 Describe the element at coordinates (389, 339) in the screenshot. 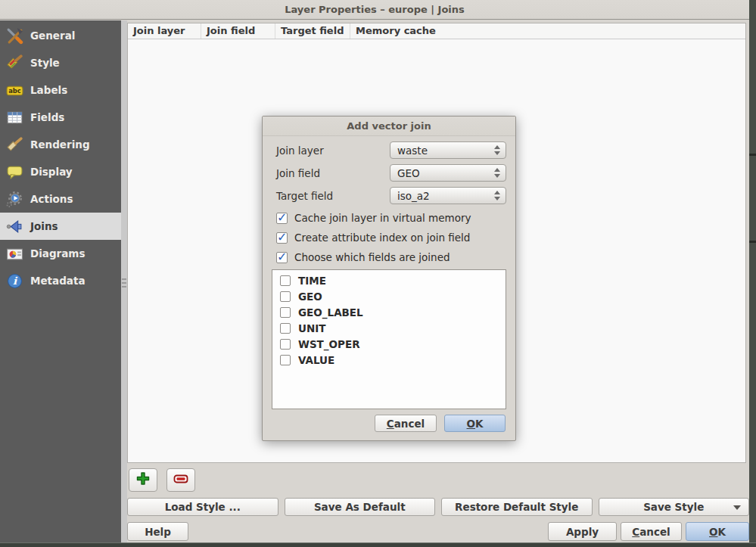

I see `joined-fields-list: TIME GEO GEO_LABEL UNIT WST_OPER VALUE` at that location.